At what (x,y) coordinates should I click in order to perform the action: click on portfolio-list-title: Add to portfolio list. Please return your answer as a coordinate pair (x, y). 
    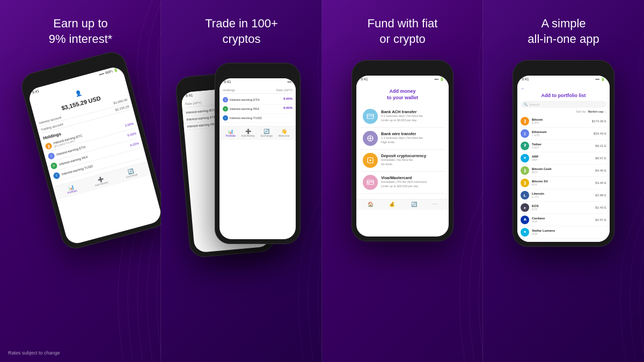
    Looking at the image, I should click on (564, 95).